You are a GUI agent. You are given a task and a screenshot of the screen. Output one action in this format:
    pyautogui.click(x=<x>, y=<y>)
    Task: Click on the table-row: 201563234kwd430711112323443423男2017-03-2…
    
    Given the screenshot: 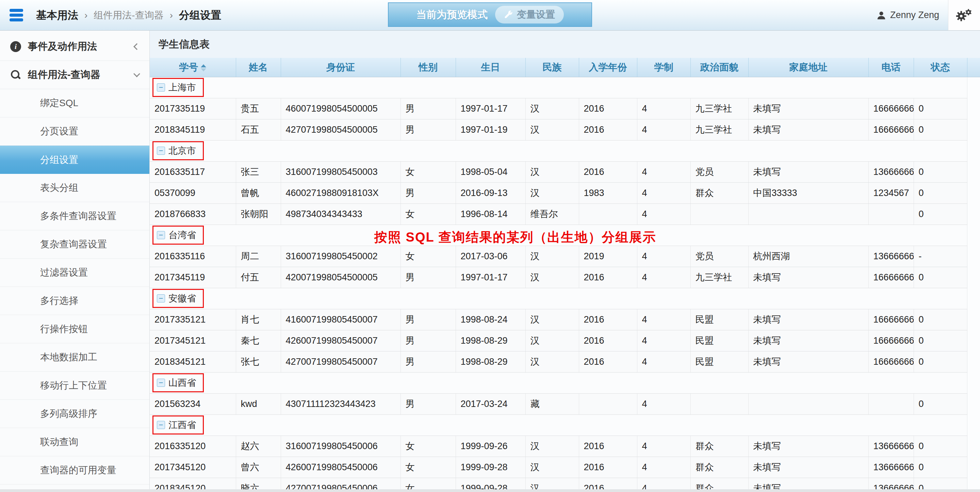 What is the action you would take?
    pyautogui.click(x=565, y=404)
    